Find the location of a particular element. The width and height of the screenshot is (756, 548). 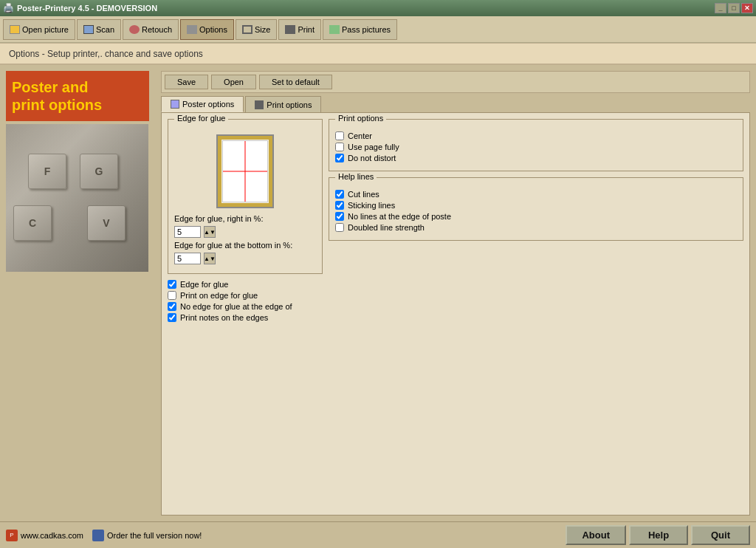

open-button: Open is located at coordinates (233, 82).